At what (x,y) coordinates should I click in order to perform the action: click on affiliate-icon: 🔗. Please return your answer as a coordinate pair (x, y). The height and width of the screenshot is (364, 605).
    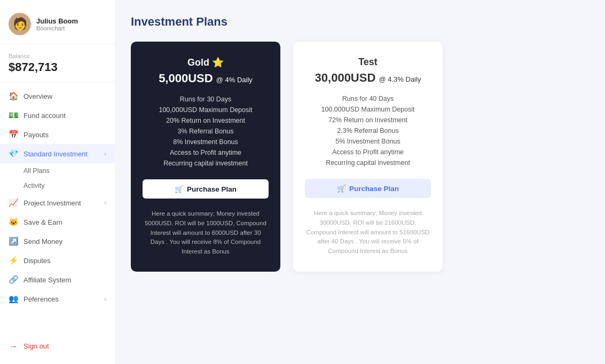
    Looking at the image, I should click on (13, 280).